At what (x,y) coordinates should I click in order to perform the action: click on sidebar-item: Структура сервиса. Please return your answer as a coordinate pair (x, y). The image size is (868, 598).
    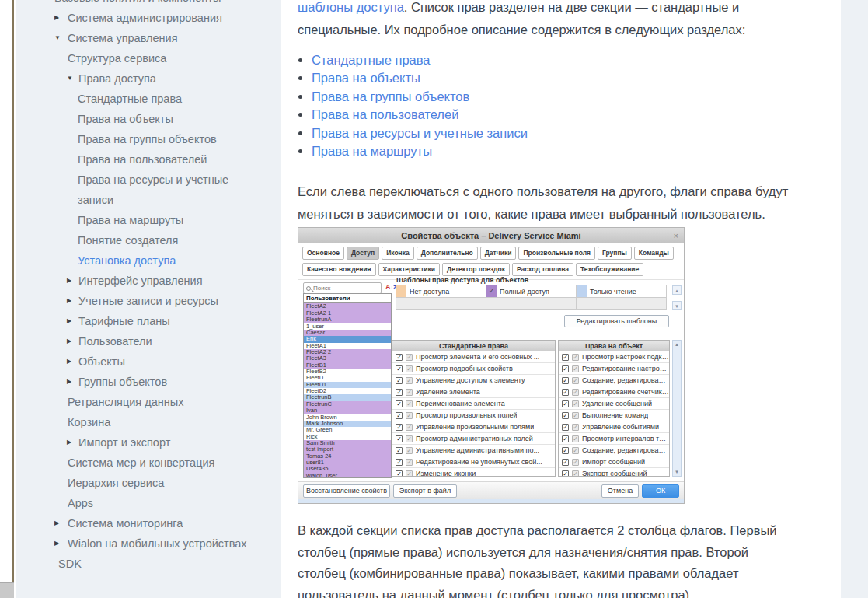
    Looking at the image, I should click on (148, 58).